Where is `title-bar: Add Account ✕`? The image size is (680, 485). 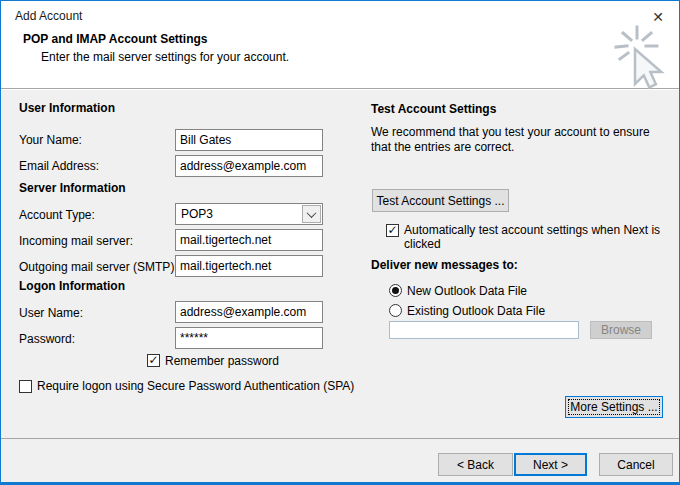 title-bar: Add Account ✕ is located at coordinates (340, 16).